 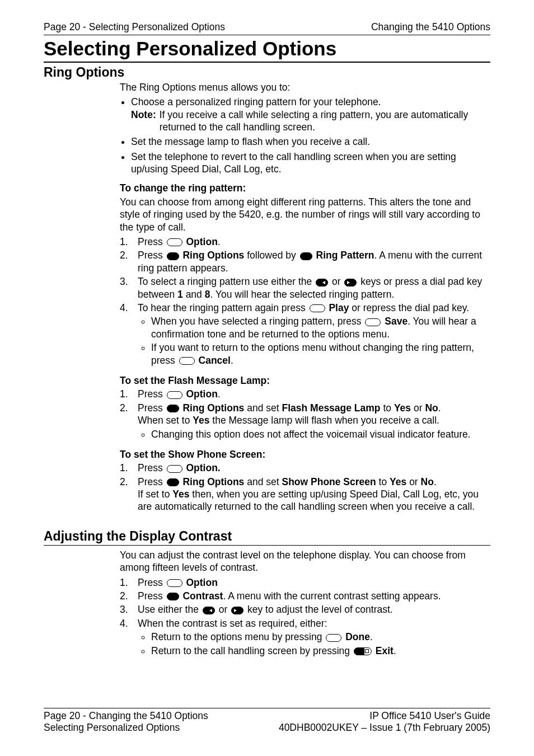 I want to click on ring-bullet-1-note: Note: If you receive a call while select…, so click(x=311, y=121).